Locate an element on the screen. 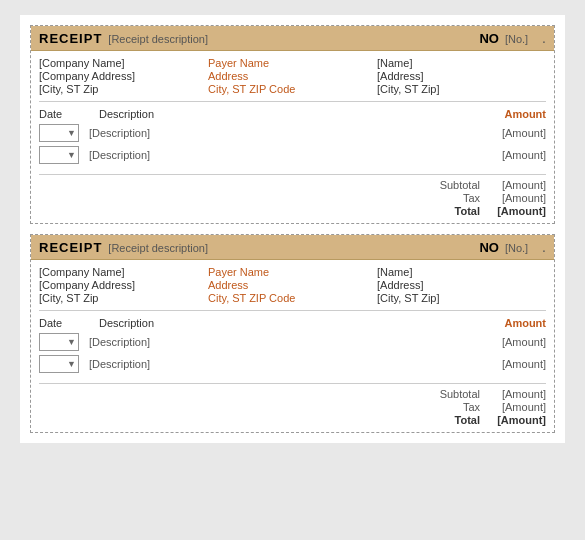 The height and width of the screenshot is (540, 585). col-amount-header-2: Amount is located at coordinates (511, 323).